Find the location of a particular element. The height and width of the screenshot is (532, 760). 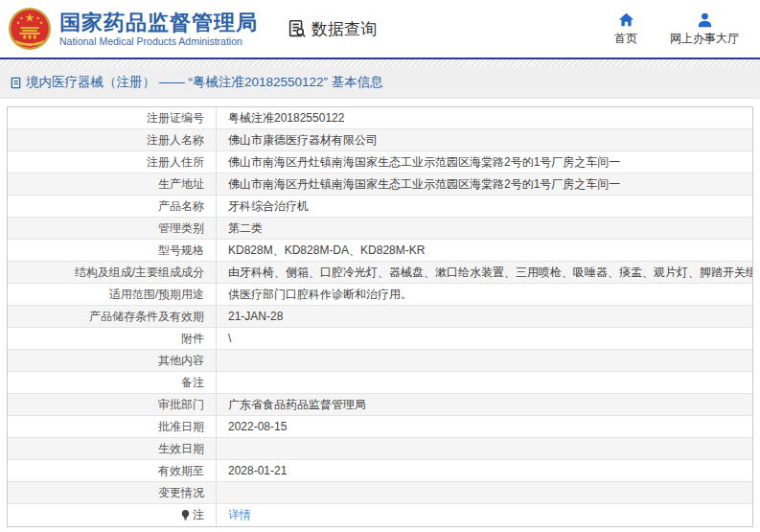

field-value-text: 粤械注准20182550122 is located at coordinates (286, 119).